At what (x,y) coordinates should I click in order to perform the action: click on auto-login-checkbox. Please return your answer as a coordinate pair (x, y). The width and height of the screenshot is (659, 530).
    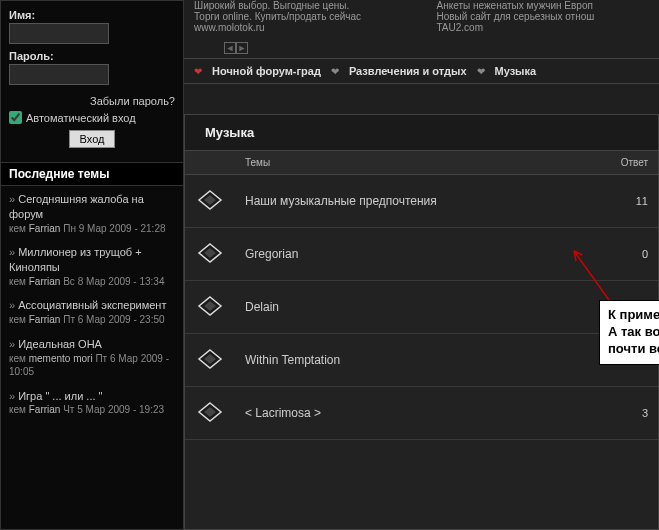
    Looking at the image, I should click on (16, 118).